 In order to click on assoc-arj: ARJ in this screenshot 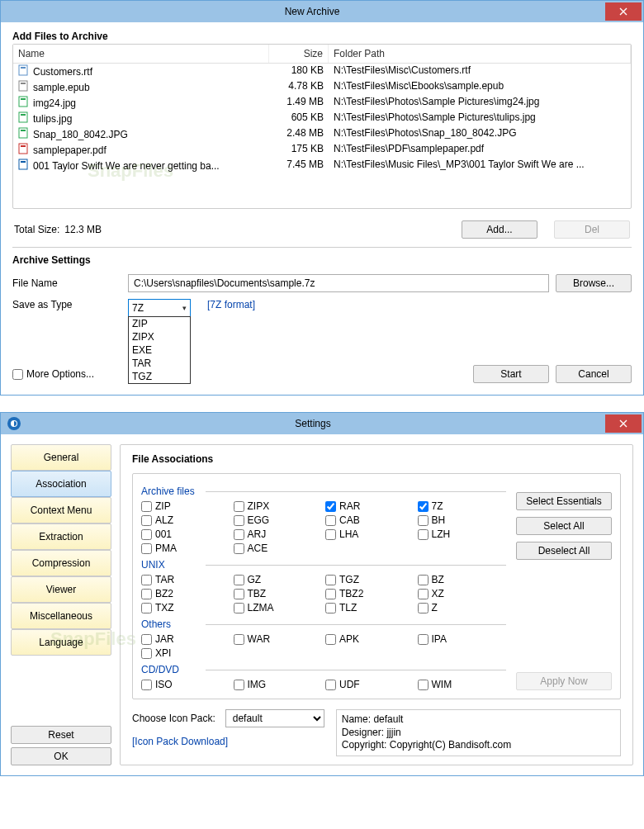, I will do `click(278, 534)`.